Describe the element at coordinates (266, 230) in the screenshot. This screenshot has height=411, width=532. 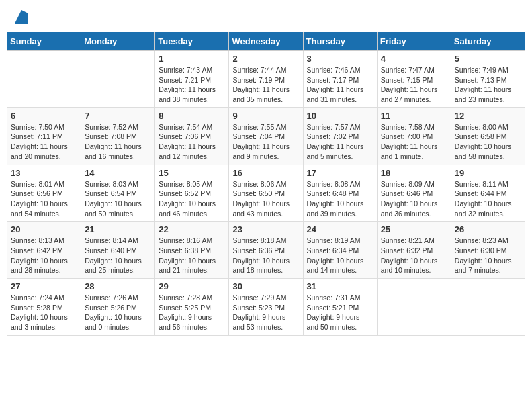
I see `day-number: 23` at that location.